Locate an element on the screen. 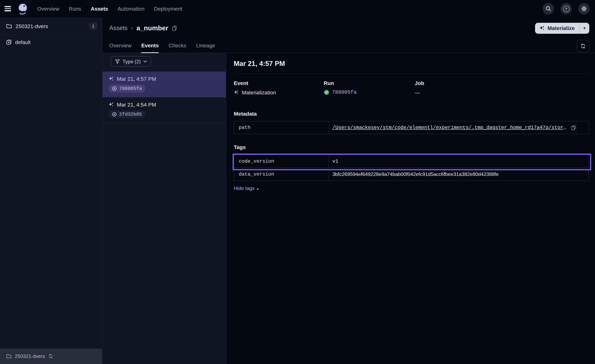 The image size is (595, 364). dagster-logo is located at coordinates (23, 9).